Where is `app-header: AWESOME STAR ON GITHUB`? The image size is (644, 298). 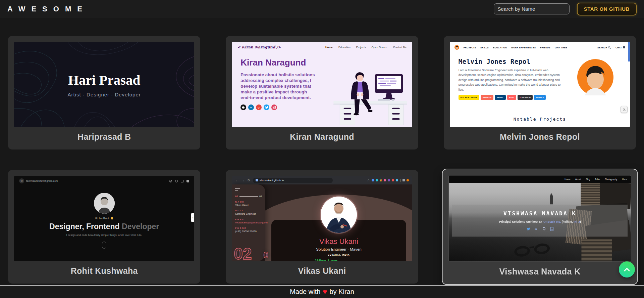 app-header: AWESOME STAR ON GITHUB is located at coordinates (322, 9).